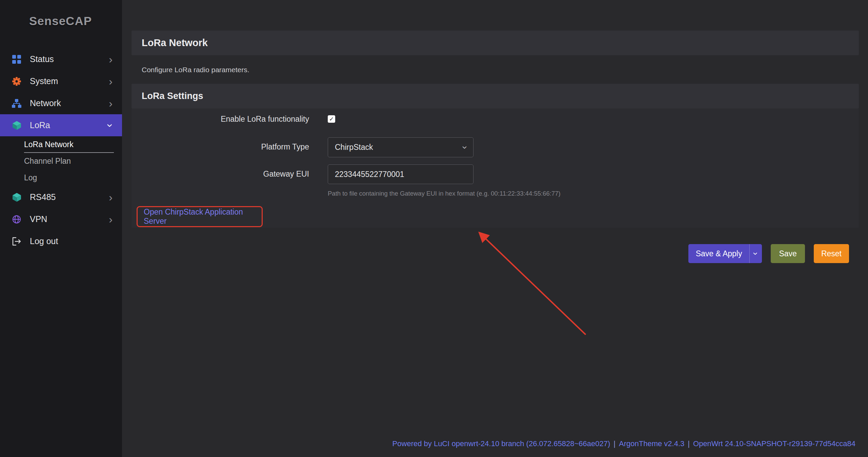  Describe the element at coordinates (651, 443) in the screenshot. I see `footer-theme-link: ArgonTheme v2.4.3` at that location.